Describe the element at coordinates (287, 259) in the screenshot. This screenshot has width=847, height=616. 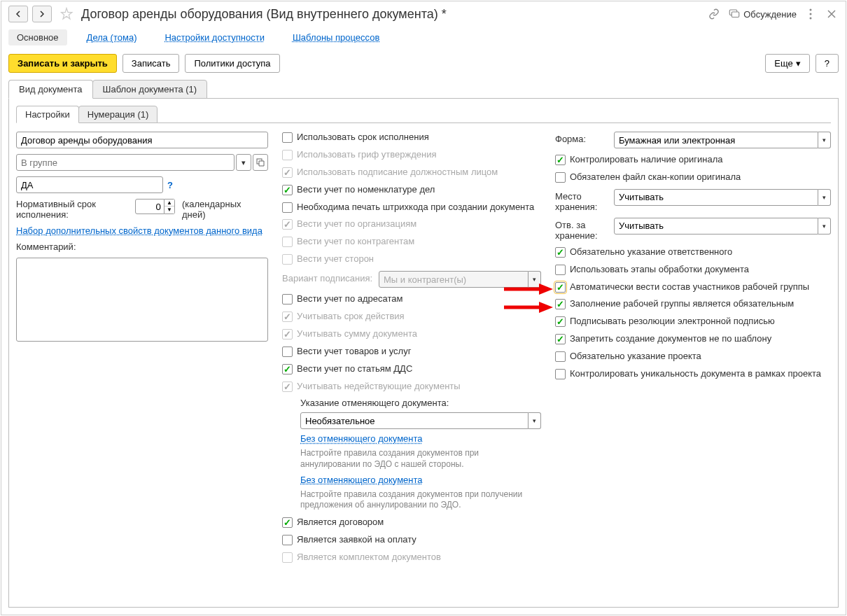
I see `cb-by-sides` at that location.